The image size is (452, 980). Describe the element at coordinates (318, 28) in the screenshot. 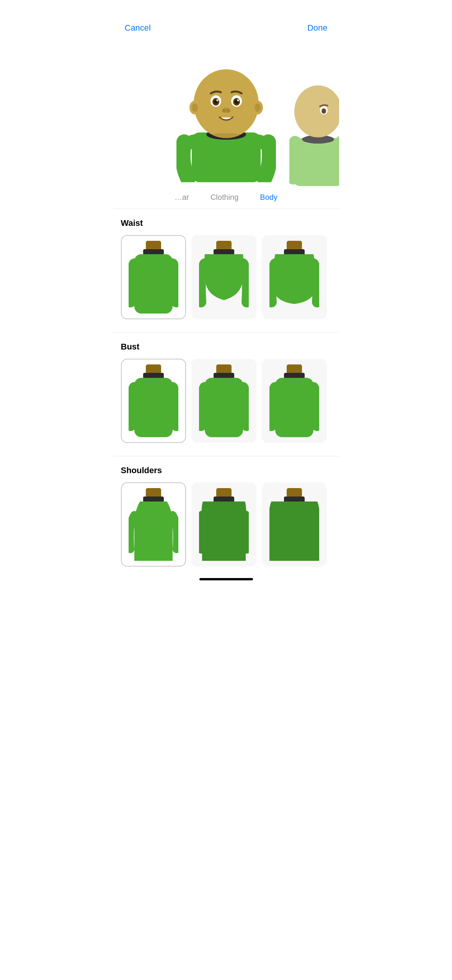

I see `done-button: Done` at that location.